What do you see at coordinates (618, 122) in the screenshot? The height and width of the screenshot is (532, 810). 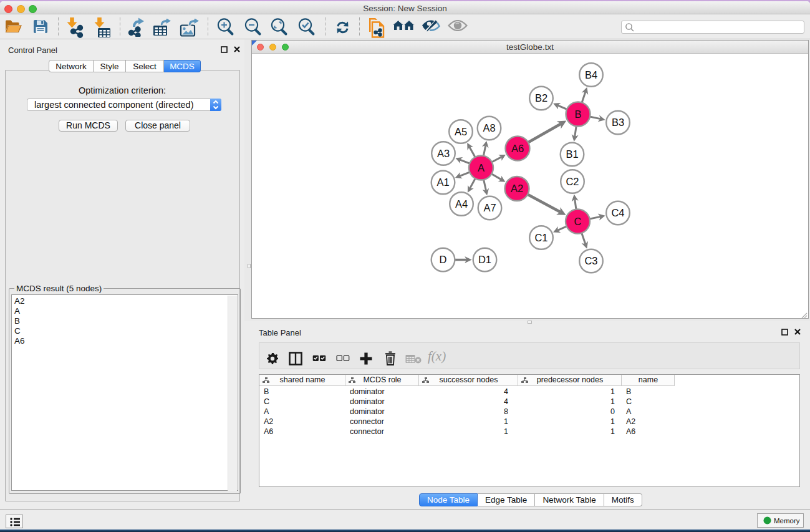 I see `svg-text: B3` at bounding box center [618, 122].